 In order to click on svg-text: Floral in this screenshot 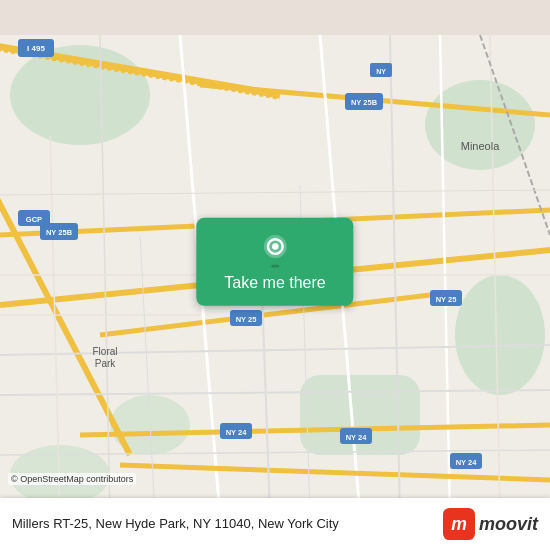, I will do `click(104, 352)`.